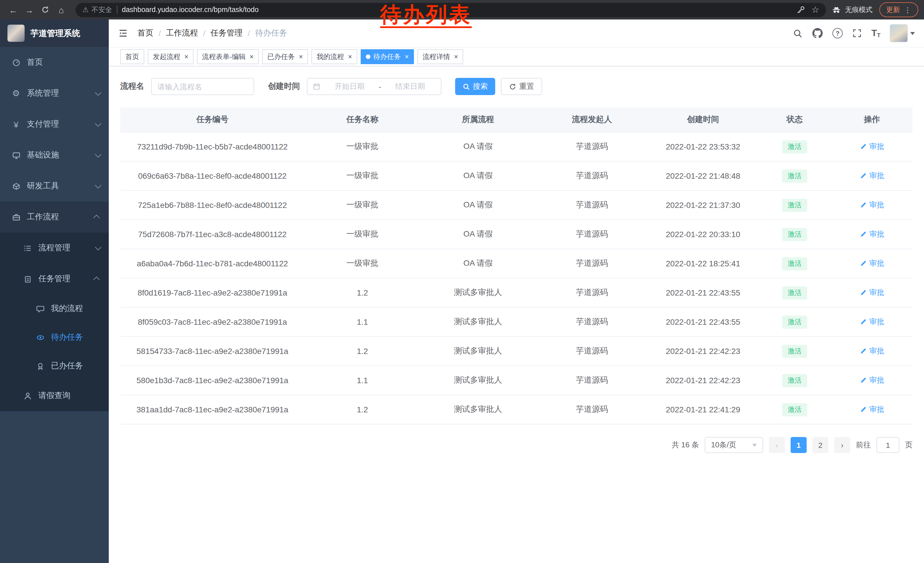 This screenshot has width=924, height=563. I want to click on sidebar-item-workflow: 工作流程, so click(54, 217).